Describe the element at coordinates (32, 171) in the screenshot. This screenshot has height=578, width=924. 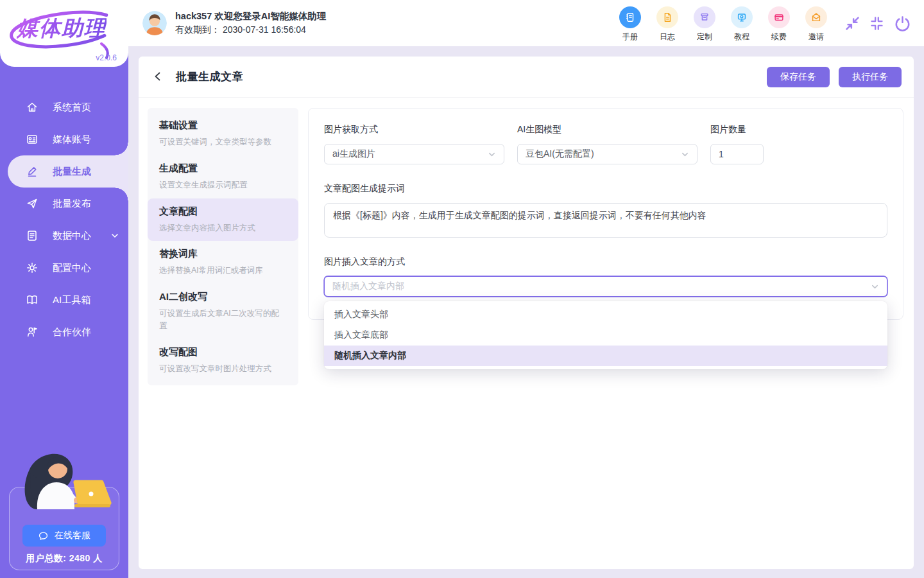
I see `edit-icon` at that location.